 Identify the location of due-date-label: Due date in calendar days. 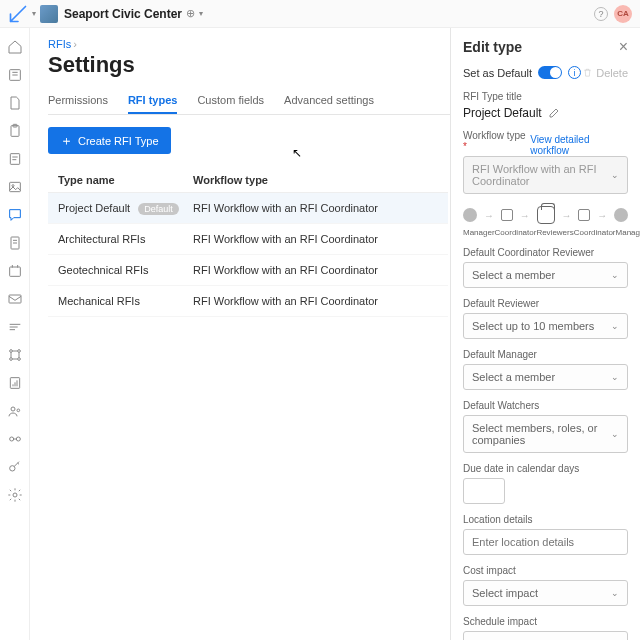
(546, 468).